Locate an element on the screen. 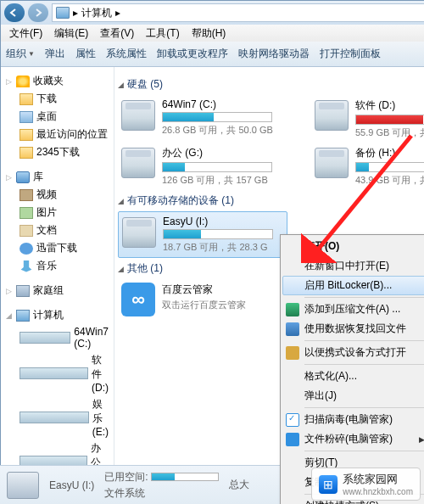 This screenshot has width=424, height=504. address-bar: ▸ 计算机 ▸ is located at coordinates (237, 13).